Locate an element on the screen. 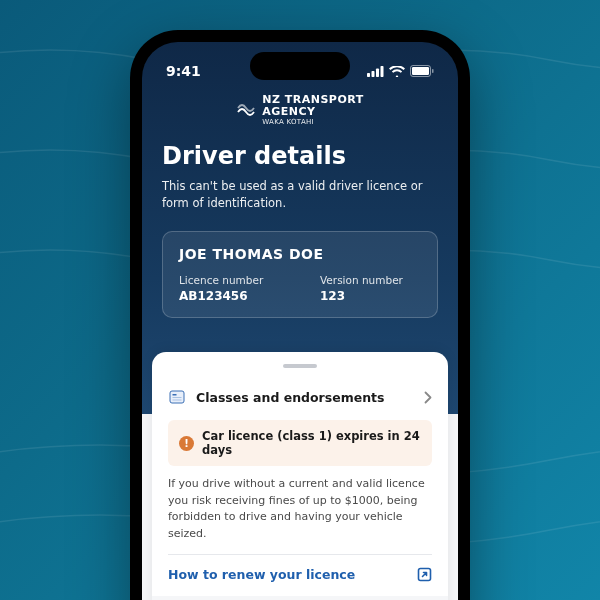  status-icons is located at coordinates (400, 71).